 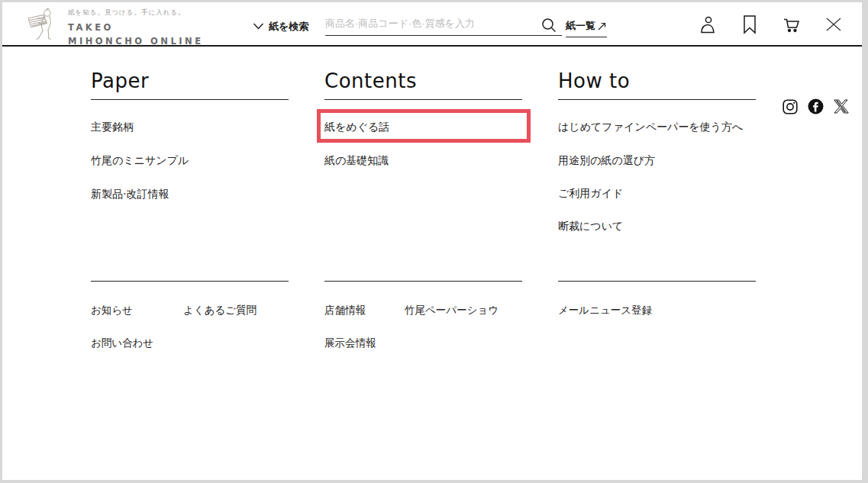 I want to click on instagram-icon, so click(x=790, y=107).